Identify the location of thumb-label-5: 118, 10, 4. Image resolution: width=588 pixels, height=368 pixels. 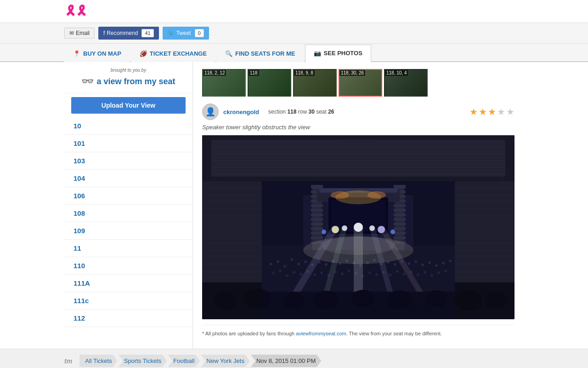
(396, 73).